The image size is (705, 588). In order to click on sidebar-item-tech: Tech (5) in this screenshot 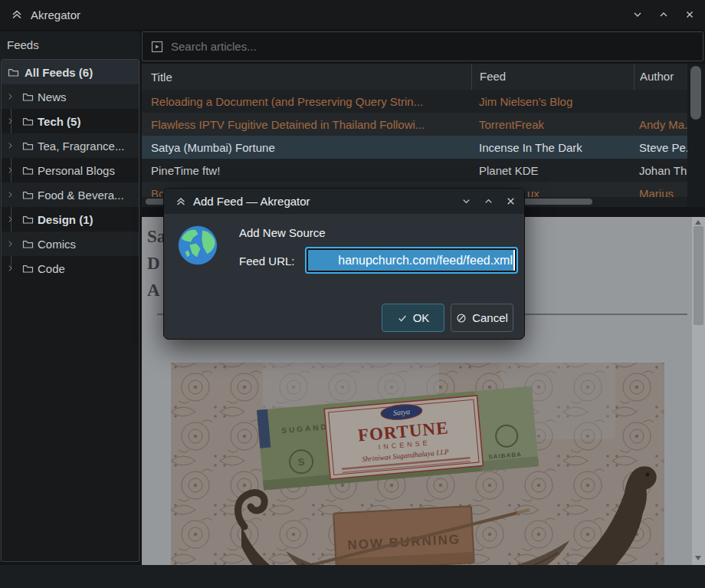, I will do `click(70, 121)`.